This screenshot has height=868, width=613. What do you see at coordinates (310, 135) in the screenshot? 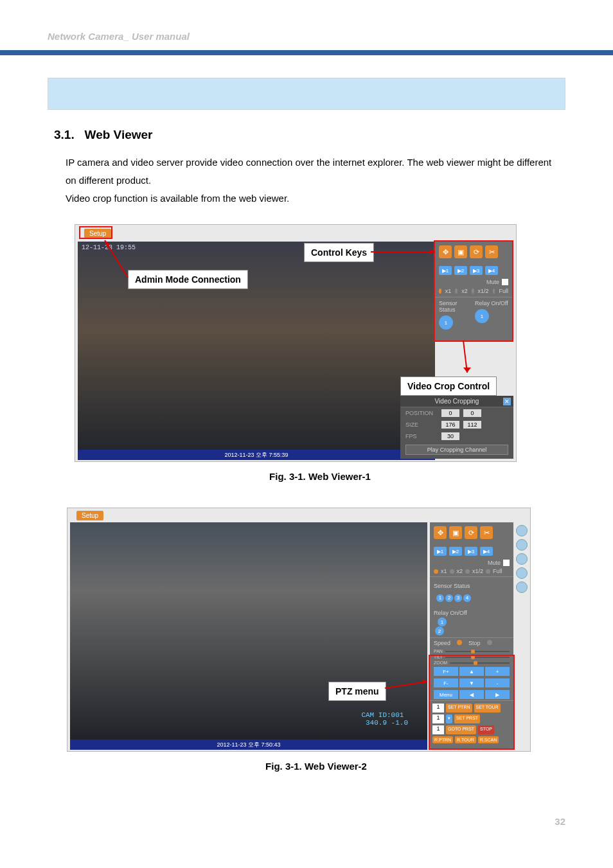
I see `section-heading: 3.1. Web Viewer` at bounding box center [310, 135].